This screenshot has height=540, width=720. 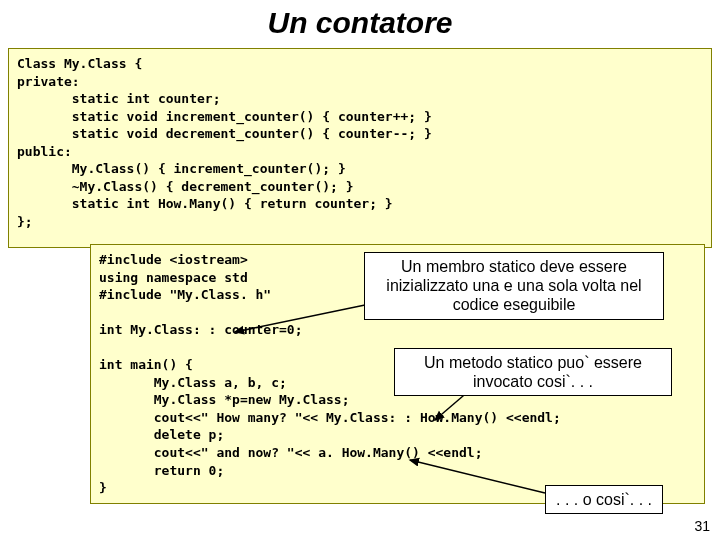 What do you see at coordinates (514, 286) in the screenshot?
I see `callout-static-member: Un membro statico deve essere inizializz…` at bounding box center [514, 286].